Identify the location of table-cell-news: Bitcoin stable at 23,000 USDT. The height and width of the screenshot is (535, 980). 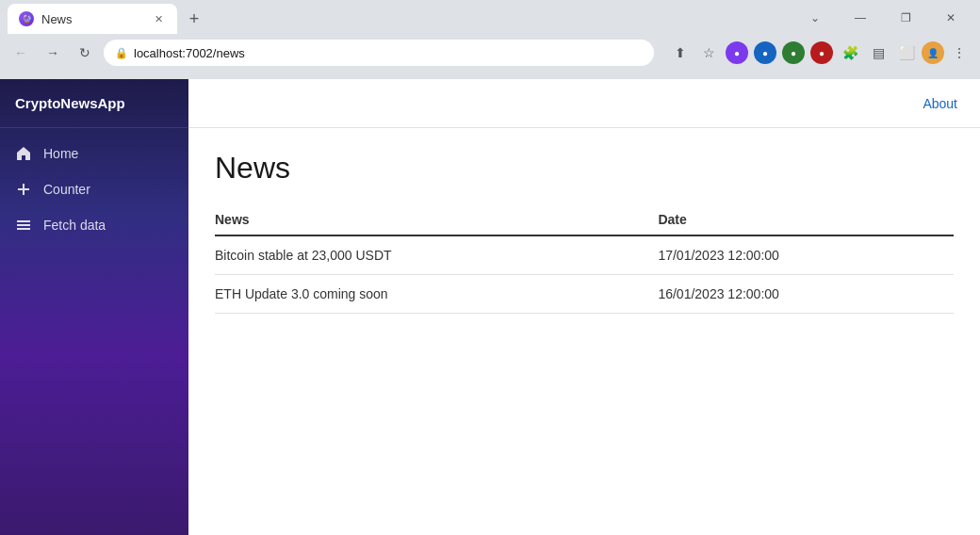
(436, 255).